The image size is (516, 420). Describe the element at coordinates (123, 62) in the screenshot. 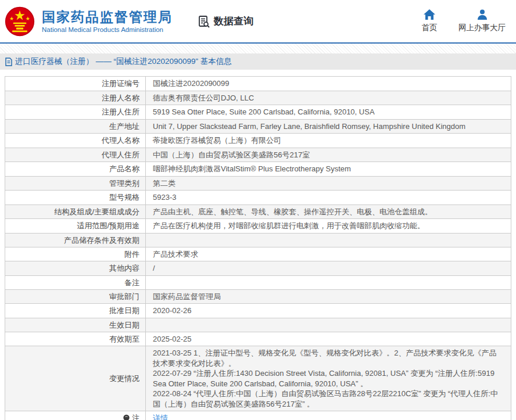

I see `breadcrumb-text: 进口医疗器械（注册） —— “国械注进20202090099” 基本信息` at that location.